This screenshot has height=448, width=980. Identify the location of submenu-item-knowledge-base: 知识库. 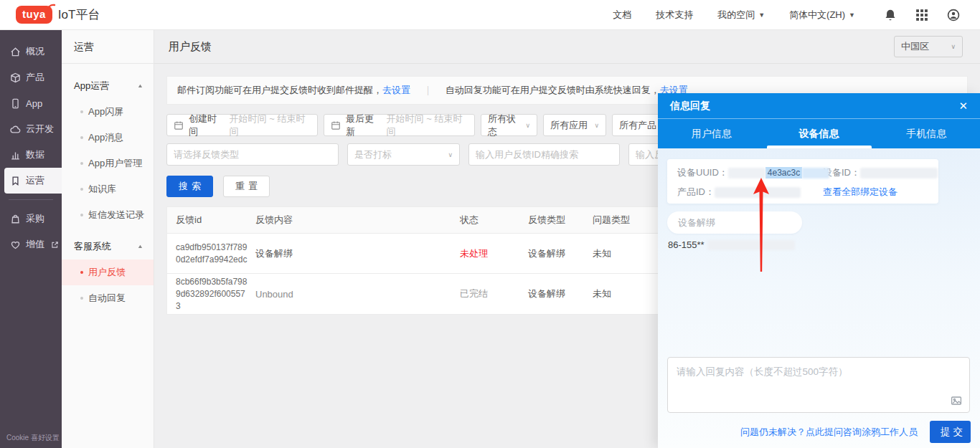
(108, 189).